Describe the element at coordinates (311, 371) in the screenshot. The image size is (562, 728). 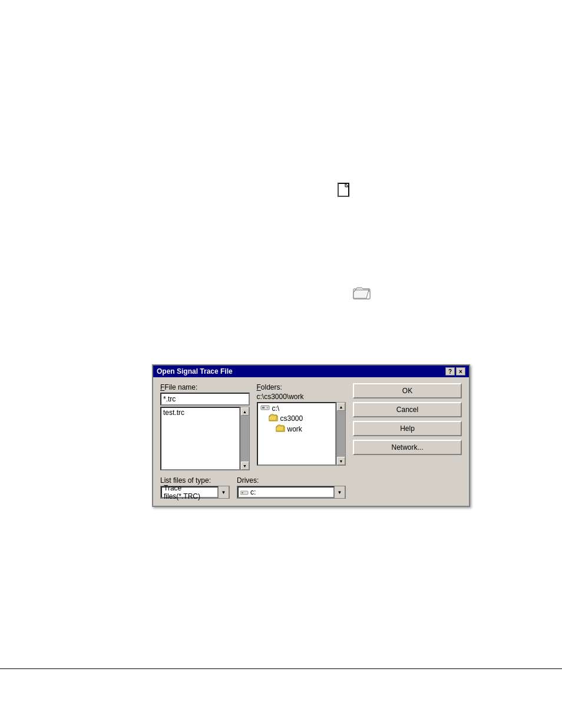
I see `dialog-titlebar: Open Signal Trace File ? ×` at that location.